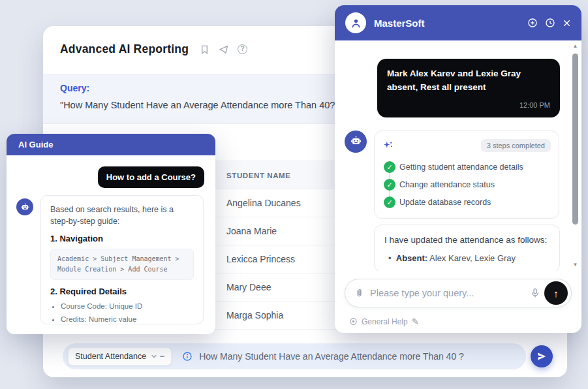 This screenshot has width=588, height=389. What do you see at coordinates (458, 293) in the screenshot?
I see `chat-input-pill: ↑` at bounding box center [458, 293].